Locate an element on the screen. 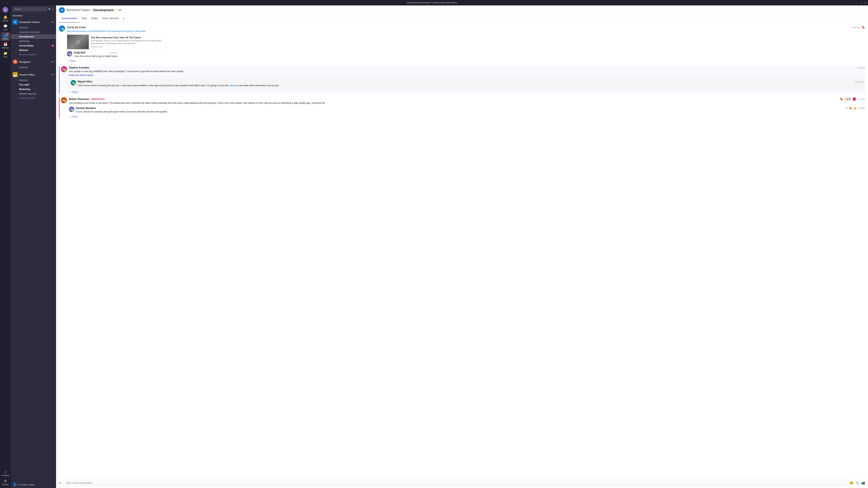 This screenshot has width=868, height=488. link-preview-1: 🖥 The Most Important Tech Jobs Of The Fu… is located at coordinates (116, 42).